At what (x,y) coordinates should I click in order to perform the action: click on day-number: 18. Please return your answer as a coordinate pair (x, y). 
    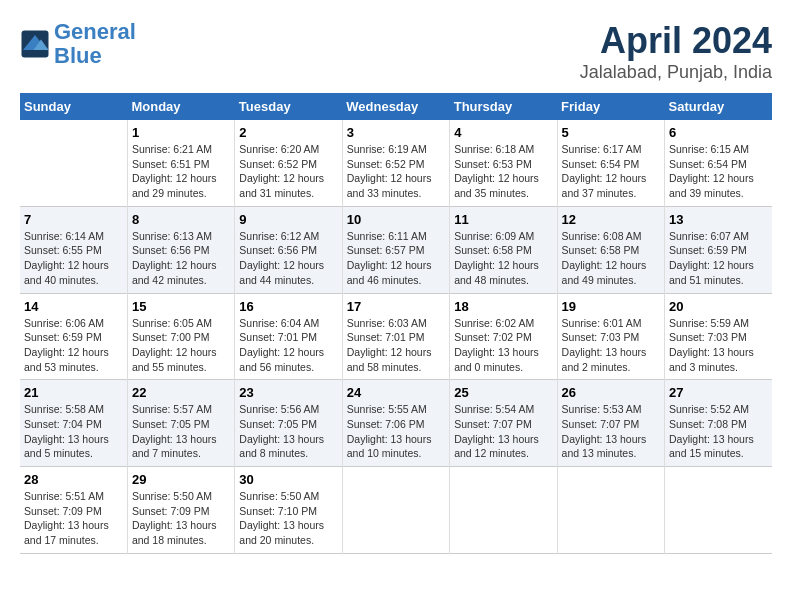
    Looking at the image, I should click on (503, 306).